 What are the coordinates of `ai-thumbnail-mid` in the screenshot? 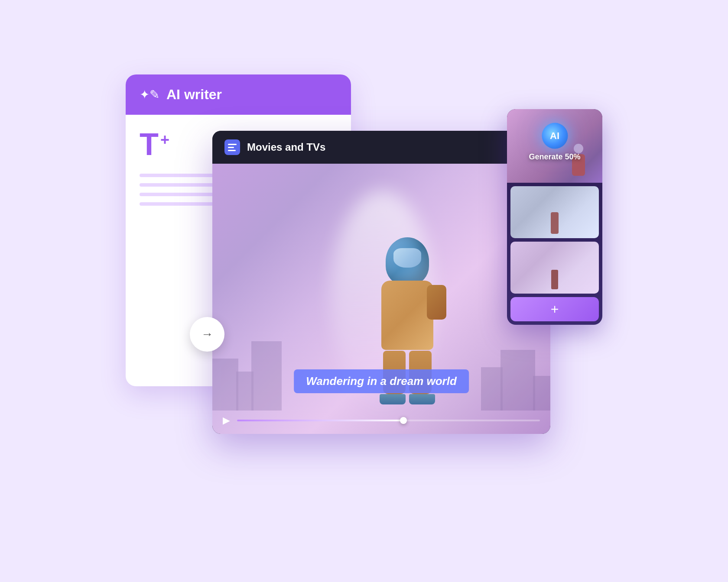 It's located at (555, 212).